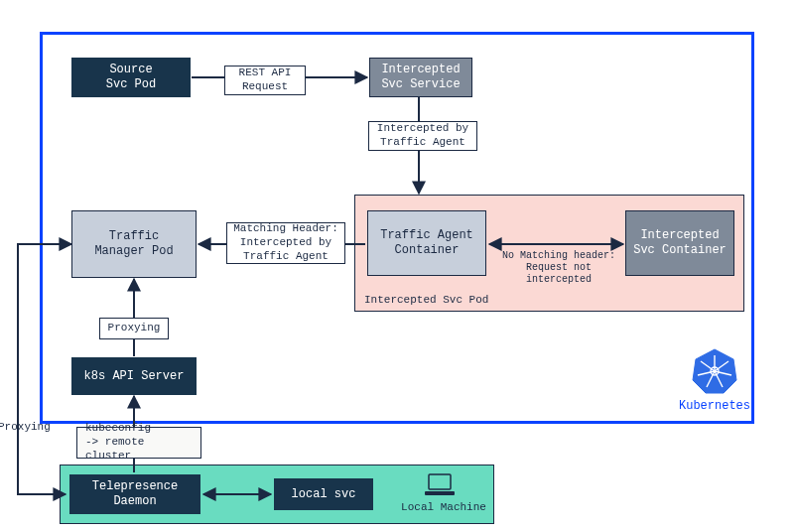 This screenshot has width=794, height=532. Describe the element at coordinates (427, 300) in the screenshot. I see `intercepted-svc-pod-caption: Intercepted Svc Pod` at that location.